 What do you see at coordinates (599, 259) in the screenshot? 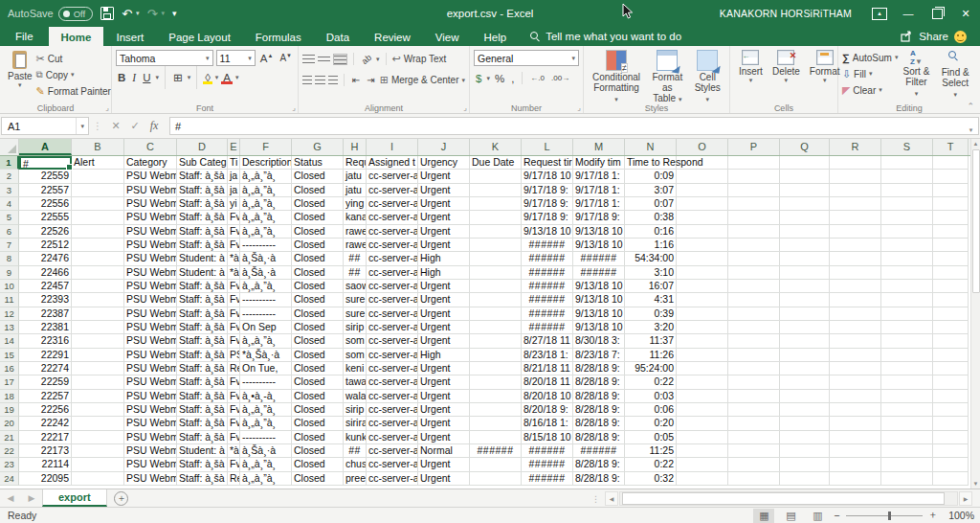
I see `cell-M8: ######` at bounding box center [599, 259].